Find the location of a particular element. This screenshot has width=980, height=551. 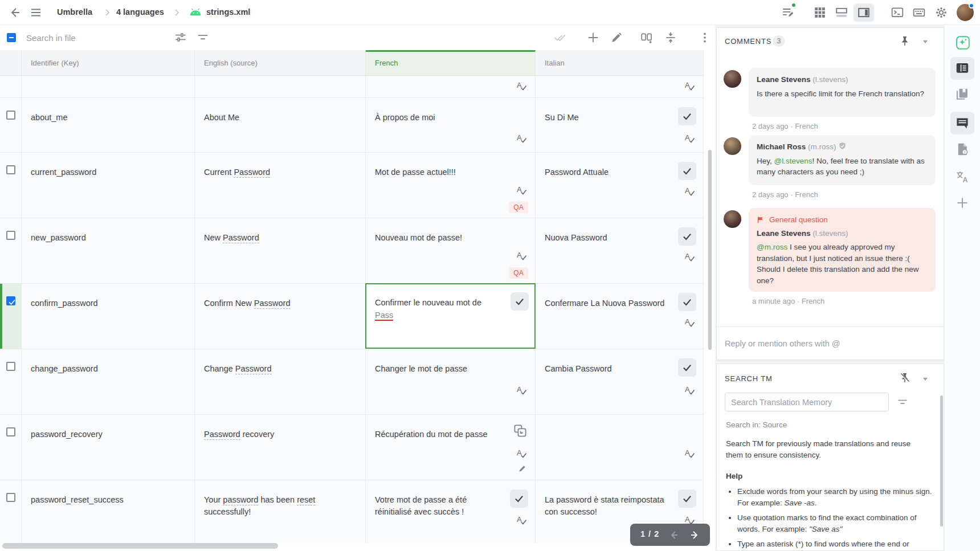

add-key-icon is located at coordinates (593, 38).